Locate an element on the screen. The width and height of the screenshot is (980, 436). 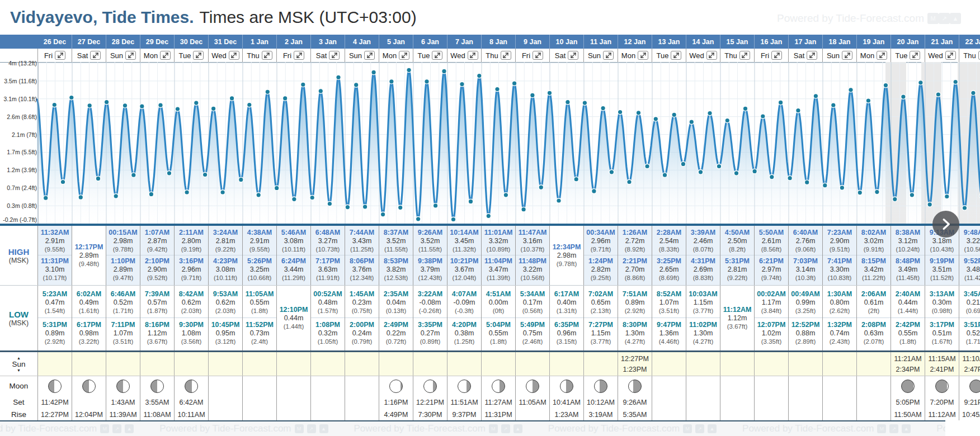
tide-height-ft: (2.07ft) is located at coordinates (874, 342).